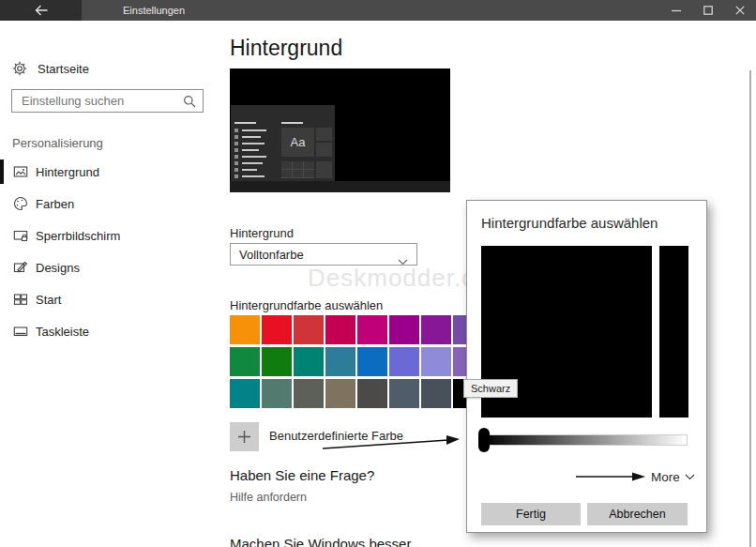  Describe the element at coordinates (255, 153) in the screenshot. I see `preview-app-list` at that location.